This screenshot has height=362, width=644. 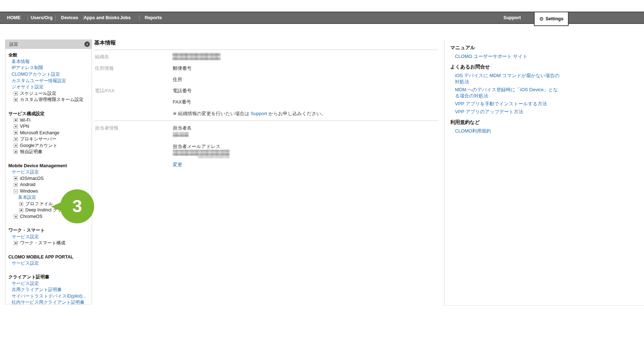 What do you see at coordinates (106, 128) in the screenshot?
I see `contact-section-label: 担当者情報` at bounding box center [106, 128].